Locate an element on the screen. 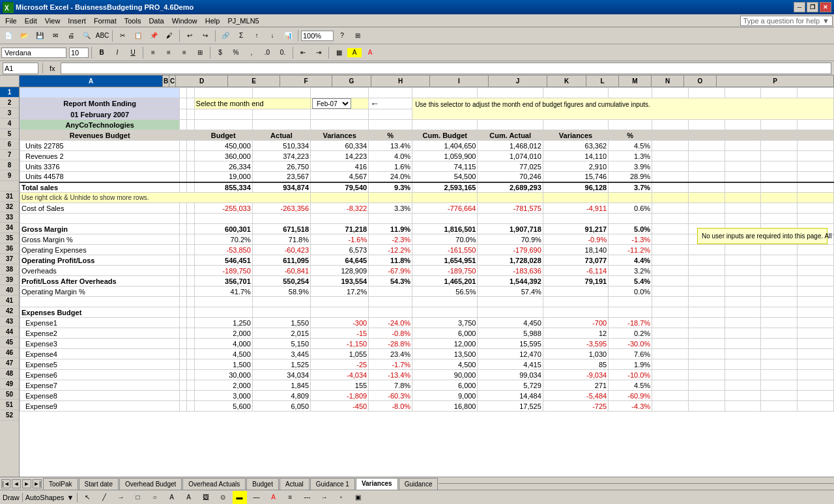 Image resolution: width=834 pixels, height=504 pixels. row-num-3: 3 is located at coordinates (9, 113).